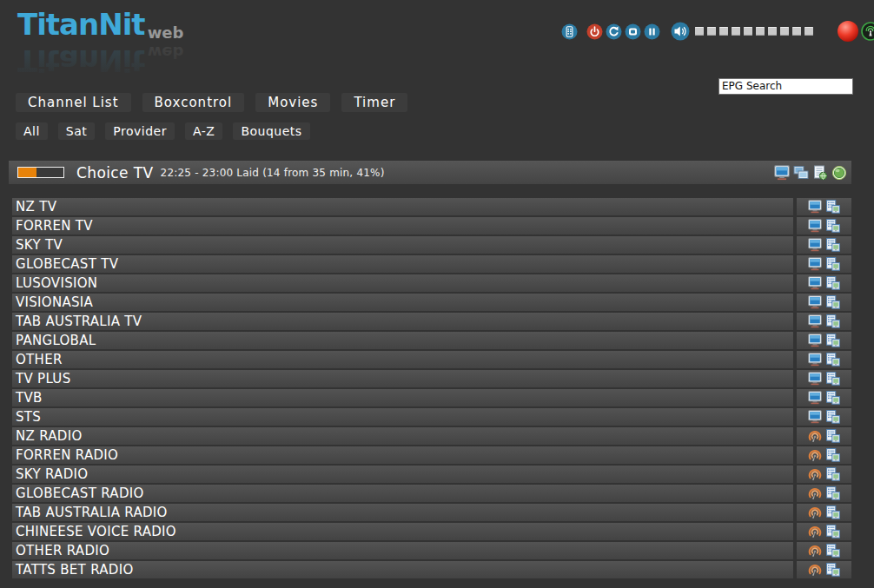 This screenshot has width=874, height=588. Describe the element at coordinates (594, 31) in the screenshot. I see `power-button` at that location.